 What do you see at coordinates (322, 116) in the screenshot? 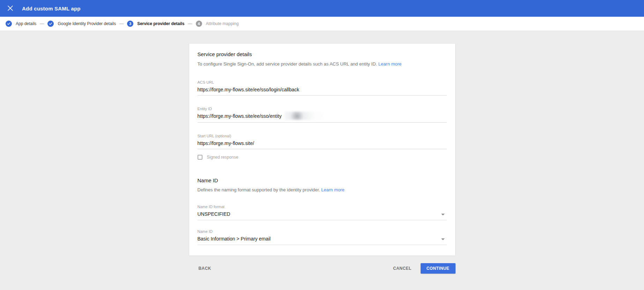
I see `entity-id-input: https://forge.my-flows.site/ee/sso/entit…` at bounding box center [322, 116].